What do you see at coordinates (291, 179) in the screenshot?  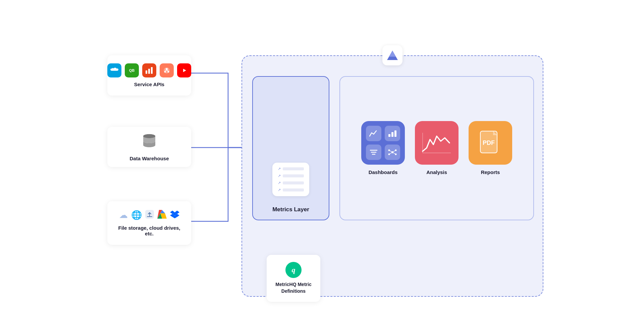 I see `metrics-layer-icon: ↗ ↗ ↗ ↗` at bounding box center [291, 179].